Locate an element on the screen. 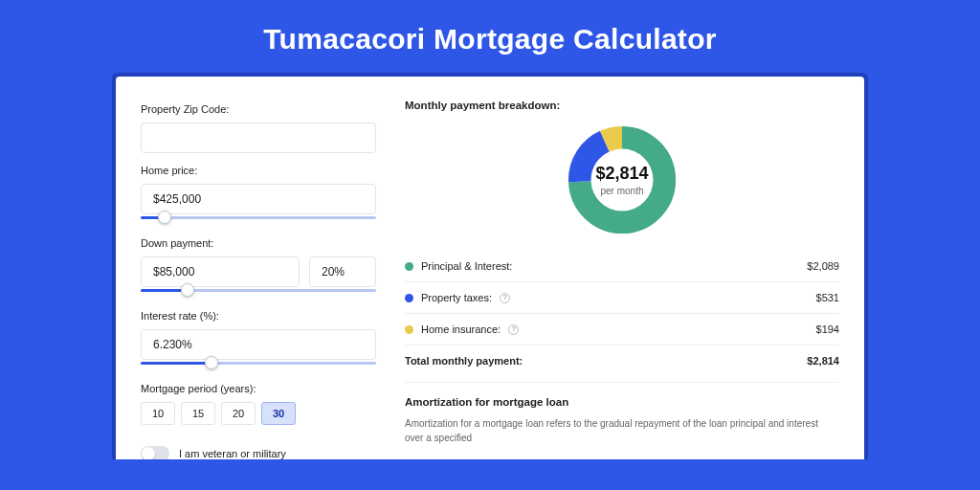  legend-value: $2,089 is located at coordinates (823, 266).